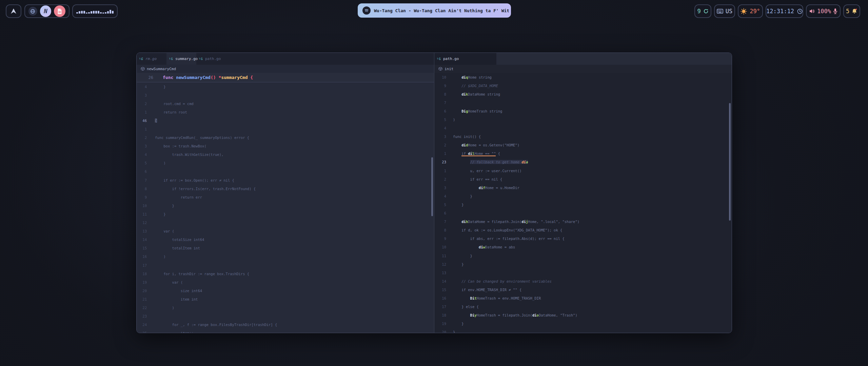 This screenshot has height=366, width=868. I want to click on launcher-button, so click(14, 11).